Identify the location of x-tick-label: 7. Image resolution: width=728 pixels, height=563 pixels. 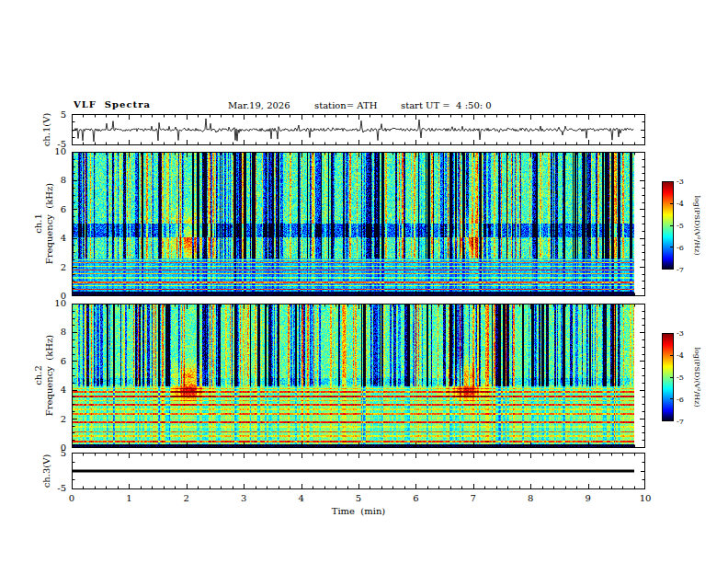
(473, 499).